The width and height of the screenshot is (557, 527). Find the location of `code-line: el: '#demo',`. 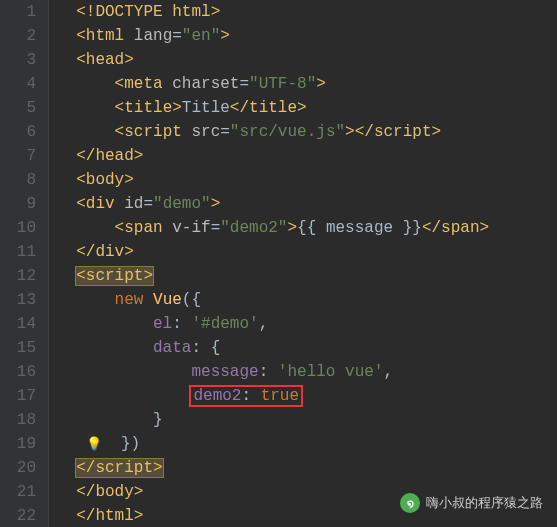

code-line: el: '#demo', is located at coordinates (273, 324).